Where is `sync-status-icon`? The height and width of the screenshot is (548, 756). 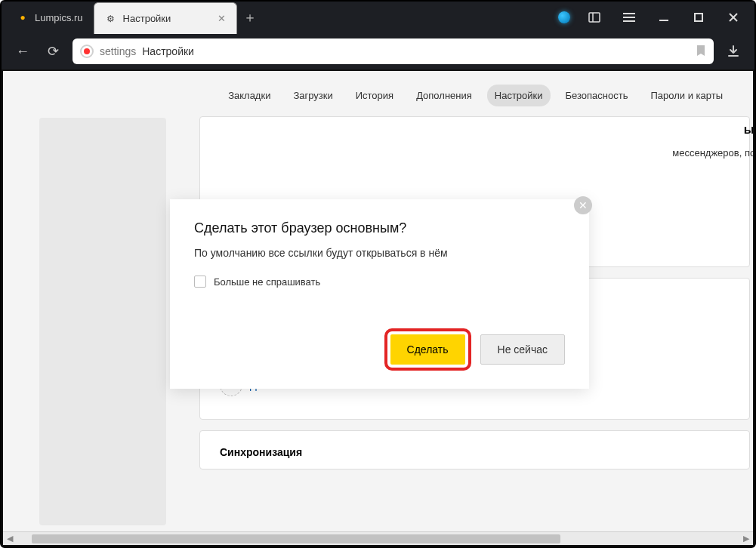
sync-status-icon is located at coordinates (564, 17).